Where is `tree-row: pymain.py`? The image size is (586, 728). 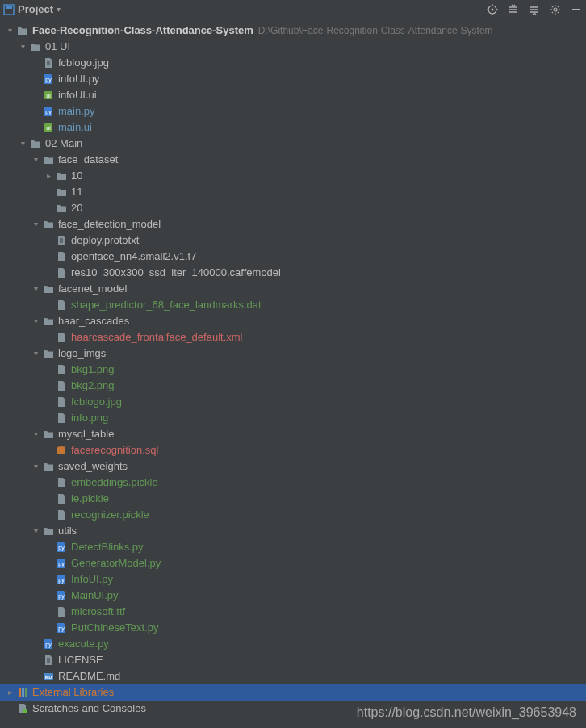
tree-row: pymain.py is located at coordinates (293, 111).